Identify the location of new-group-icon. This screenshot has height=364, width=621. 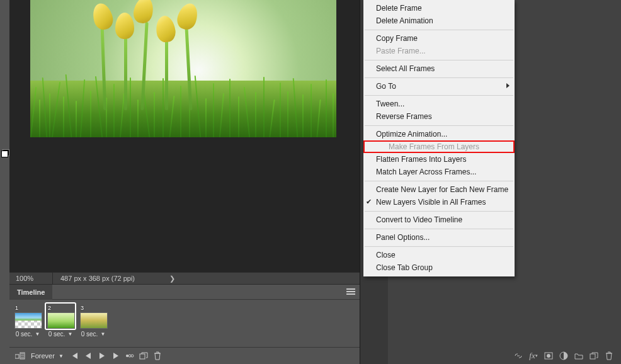
(579, 356).